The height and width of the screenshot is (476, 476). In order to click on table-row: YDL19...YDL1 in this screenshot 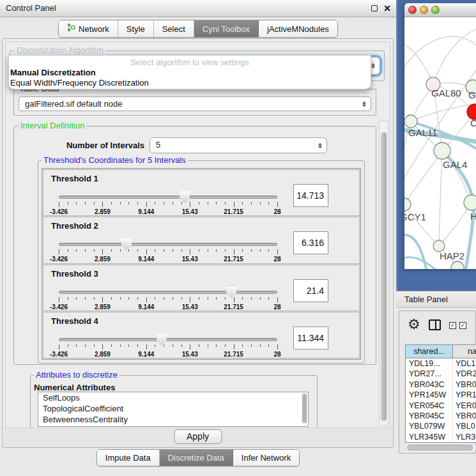, I will do `click(441, 364)`.